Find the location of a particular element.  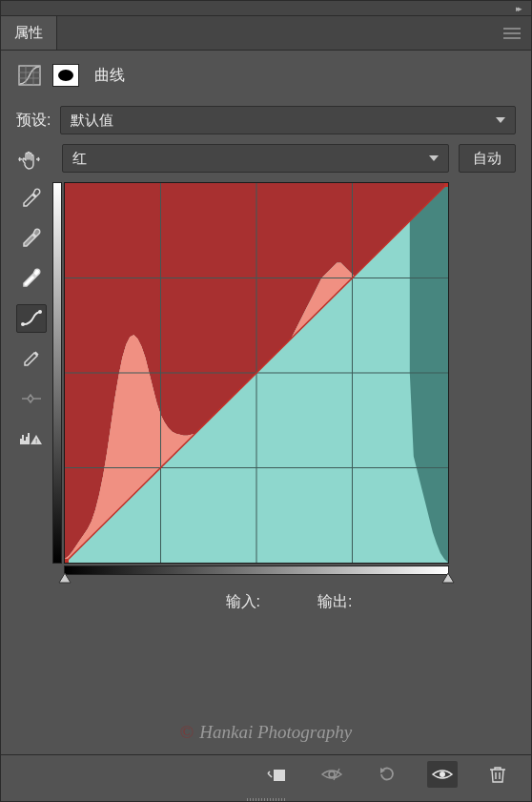

output-label: 输出: is located at coordinates (335, 603).